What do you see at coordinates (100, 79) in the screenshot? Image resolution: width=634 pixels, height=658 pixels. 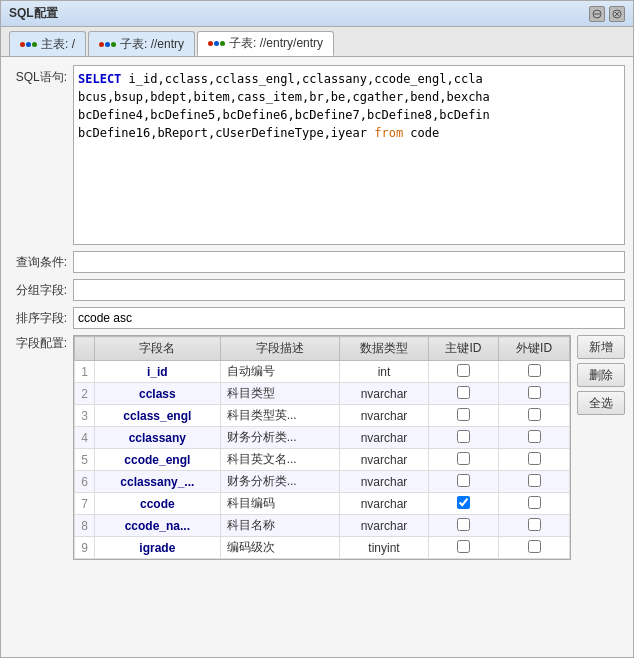 I see `sql-select-keyword: SELECT` at bounding box center [100, 79].